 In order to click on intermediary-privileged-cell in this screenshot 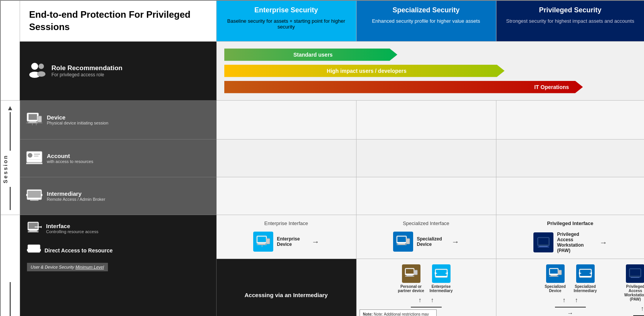, I will do `click(570, 196)`.